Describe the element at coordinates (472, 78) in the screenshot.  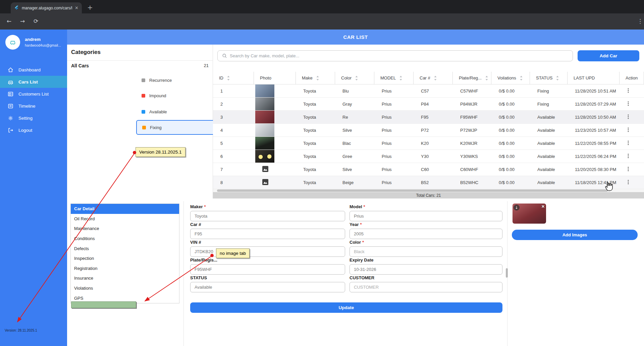
I see `column-header-plate-reg: Plate/Reg...` at that location.